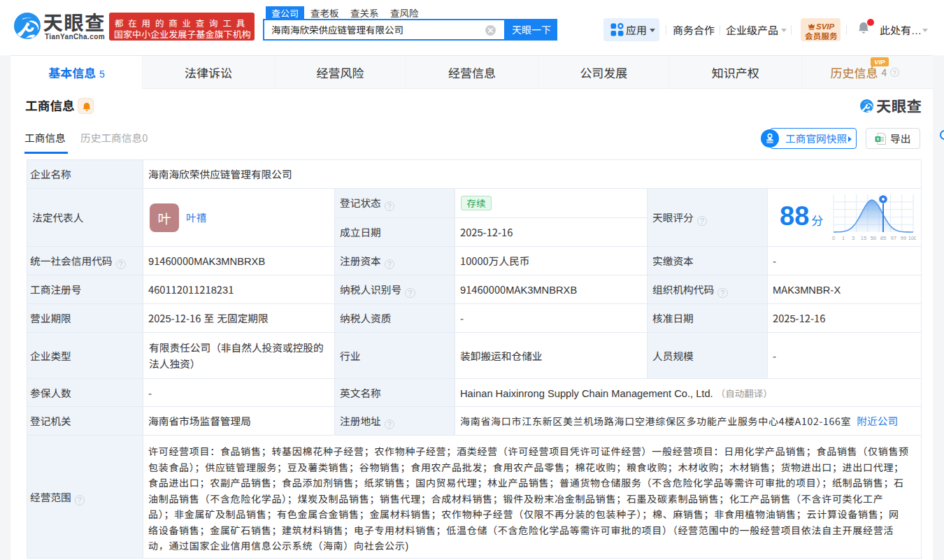  Describe the element at coordinates (903, 238) in the screenshot. I see `svg-text: 99` at that location.